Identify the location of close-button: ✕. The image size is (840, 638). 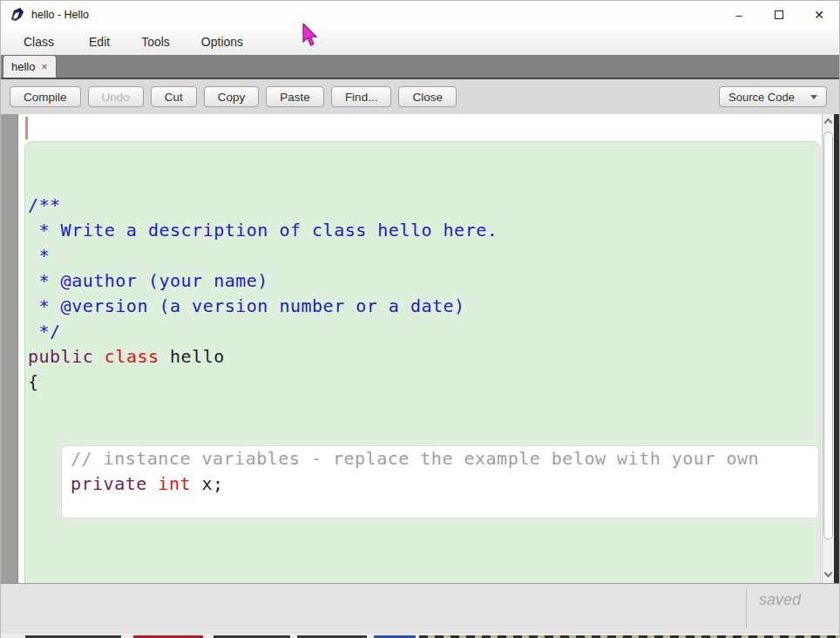
(819, 15).